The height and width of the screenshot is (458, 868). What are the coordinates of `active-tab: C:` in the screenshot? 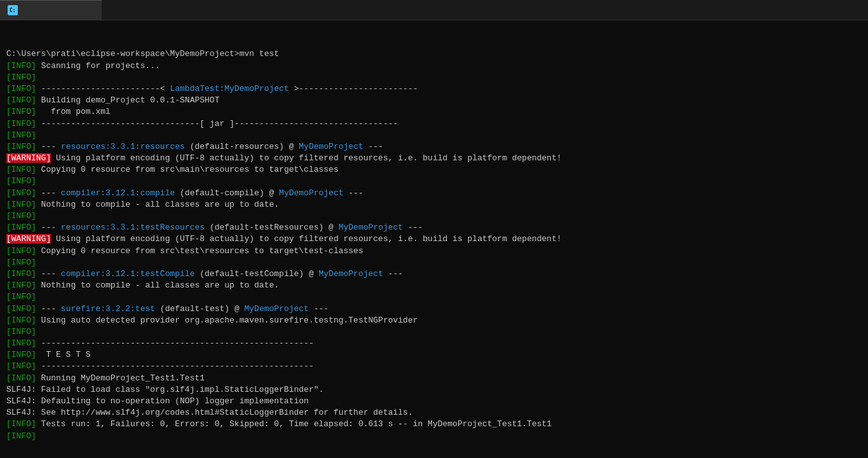 It's located at (51, 10).